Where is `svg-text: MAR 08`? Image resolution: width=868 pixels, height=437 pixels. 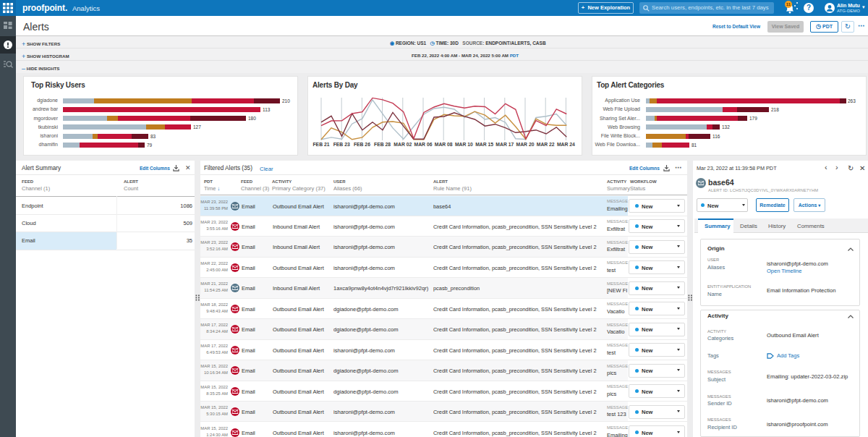
svg-text: MAR 08 is located at coordinates (444, 145).